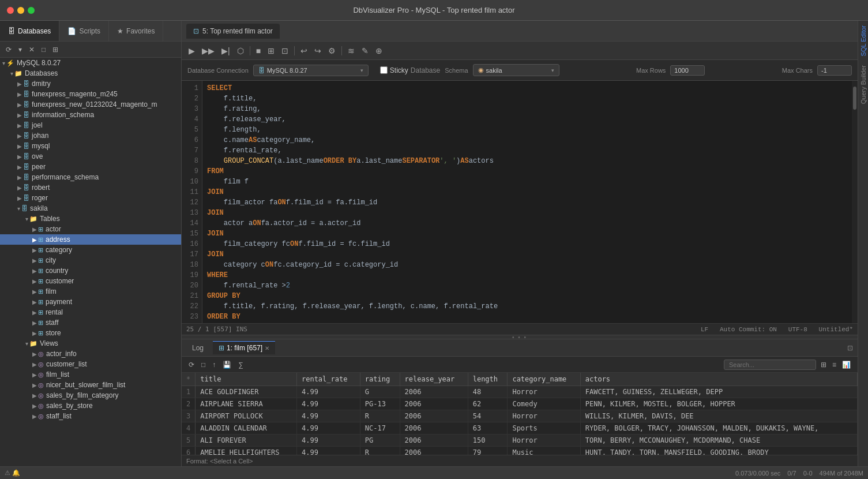 This screenshot has width=868, height=479. What do you see at coordinates (520, 417) in the screenshot?
I see `table-row: 3 AIRPORT POLLOCK 4.99 R 2006 54 Horror …` at bounding box center [520, 417].